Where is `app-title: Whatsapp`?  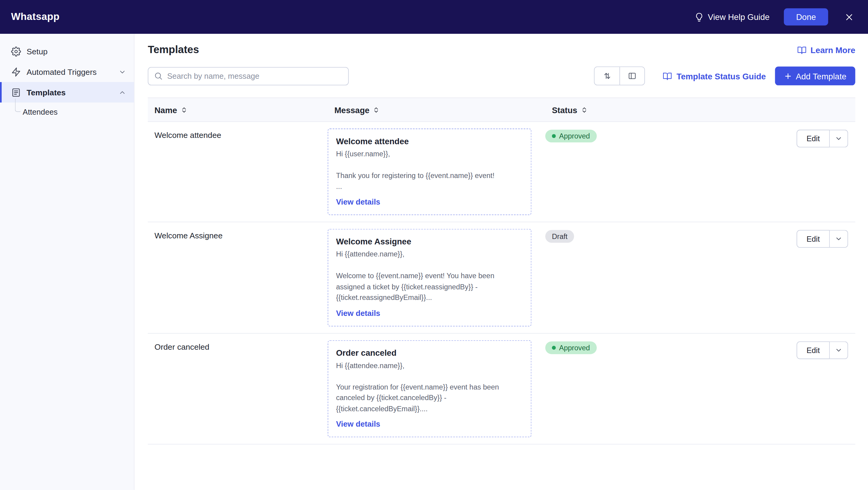 app-title: Whatsapp is located at coordinates (35, 17).